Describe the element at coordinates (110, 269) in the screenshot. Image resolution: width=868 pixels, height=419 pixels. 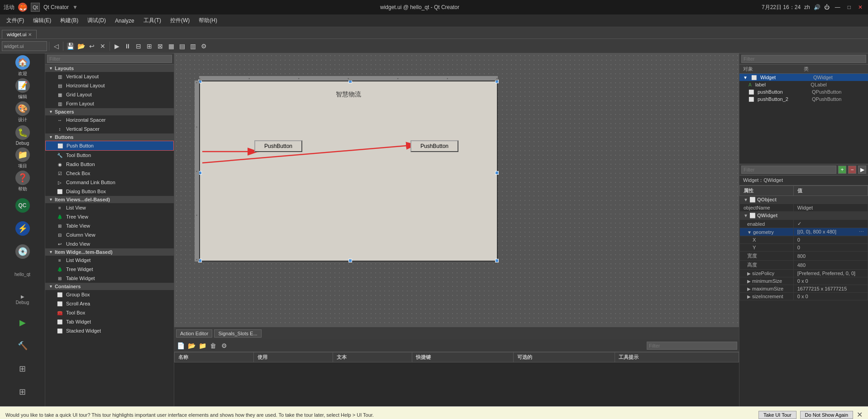
I see `widget-tree-widget: 🌲 Tree Widget` at that location.